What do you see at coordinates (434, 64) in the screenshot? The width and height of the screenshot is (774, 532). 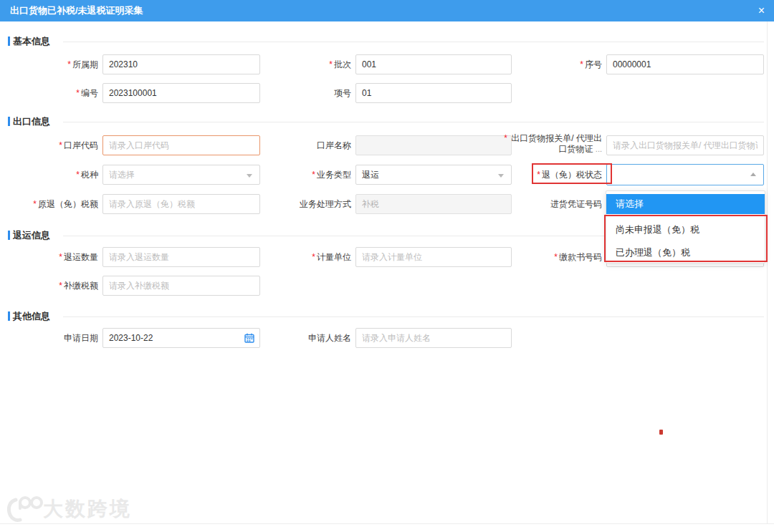 I see `batch-input` at bounding box center [434, 64].